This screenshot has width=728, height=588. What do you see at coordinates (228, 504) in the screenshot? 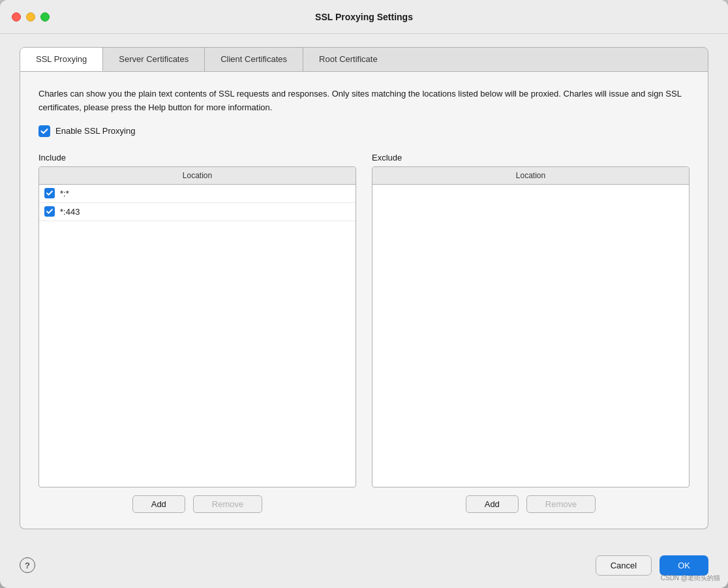
I see `include-remove-button: Remove` at bounding box center [228, 504].